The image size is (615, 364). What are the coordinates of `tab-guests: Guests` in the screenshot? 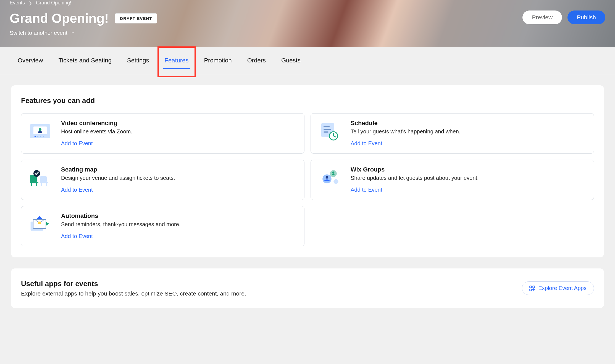 It's located at (291, 60).